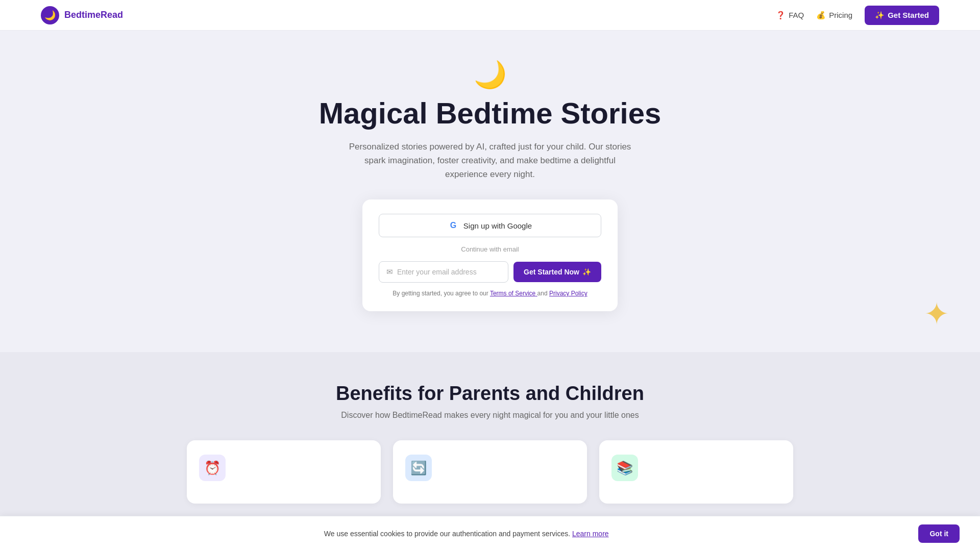 Image resolution: width=980 pixels, height=551 pixels. Describe the element at coordinates (857, 15) in the screenshot. I see `nav-links: ❓ FAQ 💰 Pricing ✨ Get Started` at that location.